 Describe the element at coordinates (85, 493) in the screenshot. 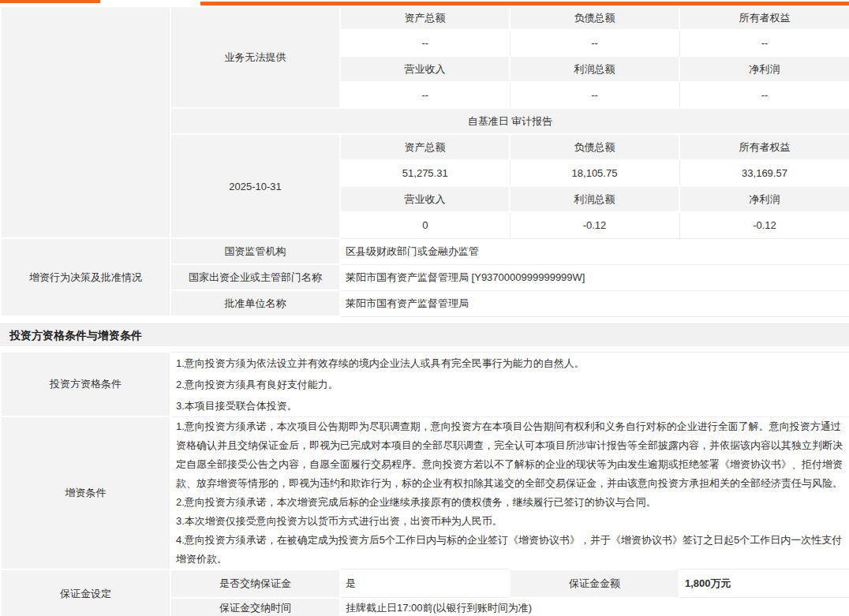

I see `capital-increase-label: 增资条件` at that location.